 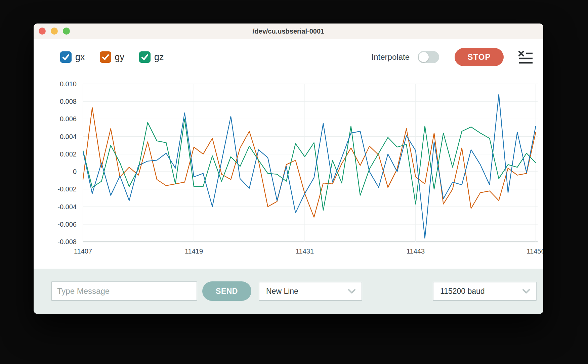 What do you see at coordinates (282, 291) in the screenshot?
I see `line-ending-value: New Line` at bounding box center [282, 291].